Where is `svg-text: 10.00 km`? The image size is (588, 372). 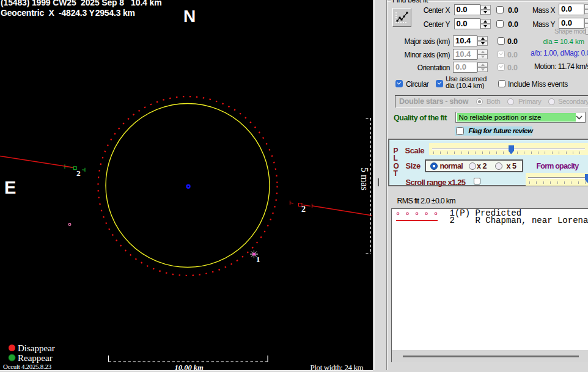 svg-text: 10.00 km is located at coordinates (189, 367).